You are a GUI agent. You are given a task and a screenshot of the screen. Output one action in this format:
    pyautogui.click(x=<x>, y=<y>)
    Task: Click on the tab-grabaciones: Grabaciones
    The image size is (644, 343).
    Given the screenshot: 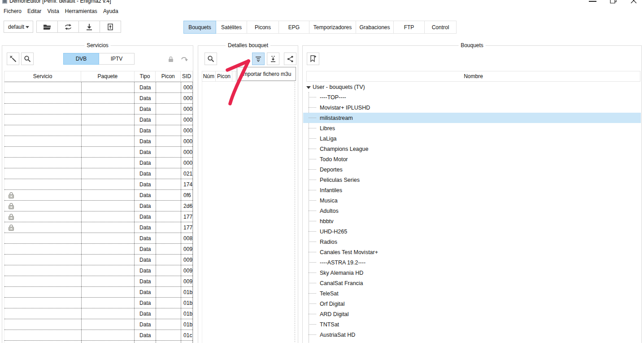 What is the action you would take?
    pyautogui.click(x=375, y=27)
    